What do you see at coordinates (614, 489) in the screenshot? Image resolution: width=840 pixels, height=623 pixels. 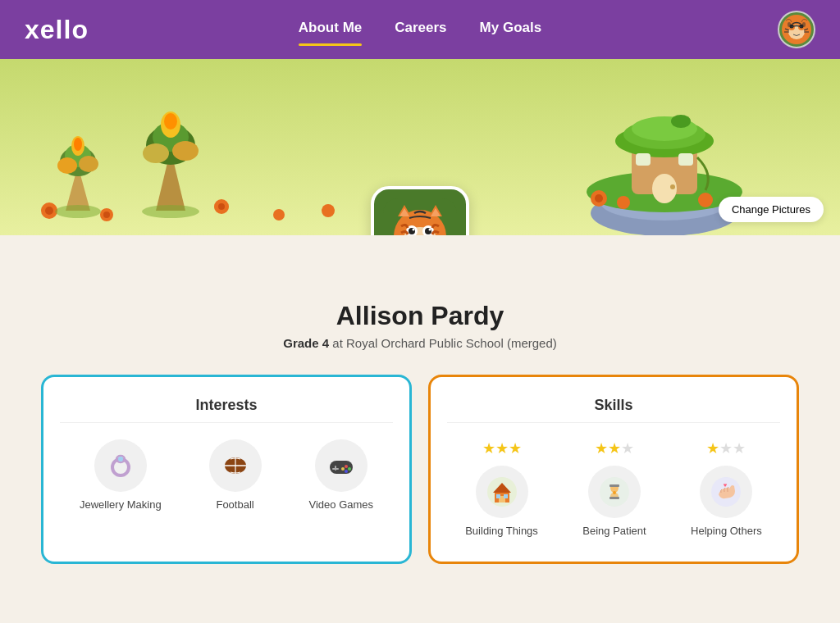 I see `skills-items: ★★★ Building Things ★★★` at bounding box center [614, 489].